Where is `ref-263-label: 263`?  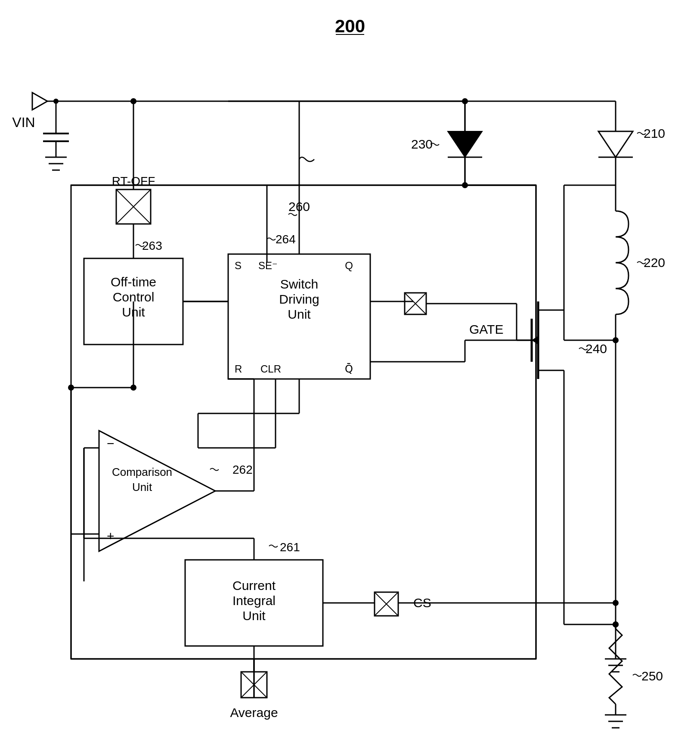 ref-263-label: 263 is located at coordinates (152, 245).